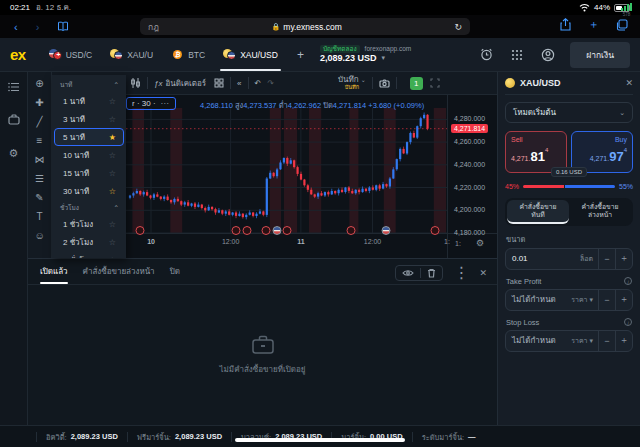 The width and height of the screenshot is (640, 447). Describe the element at coordinates (486, 54) in the screenshot. I see `alerts-icon` at that location.